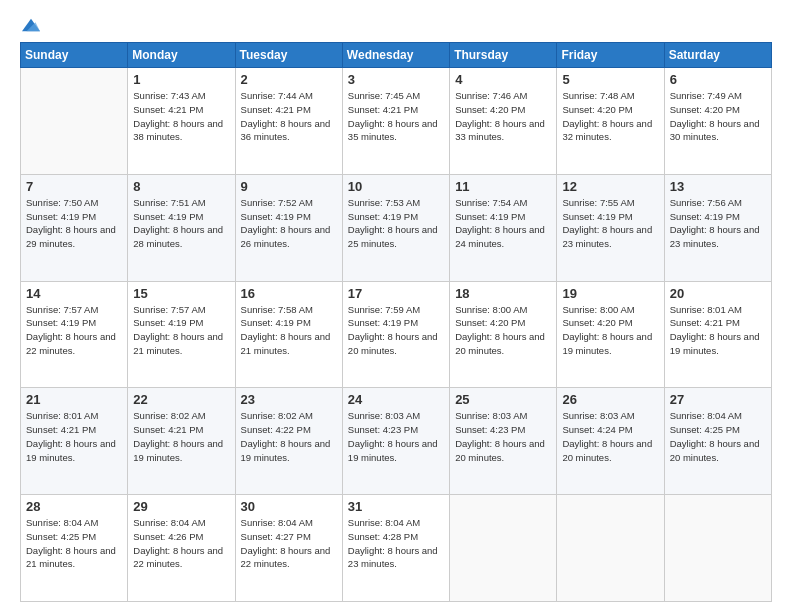  Describe the element at coordinates (504, 228) in the screenshot. I see `calendar-cell: 11Sunrise: 7:54 AMSunset: 4:19 PMDayligh…` at that location.